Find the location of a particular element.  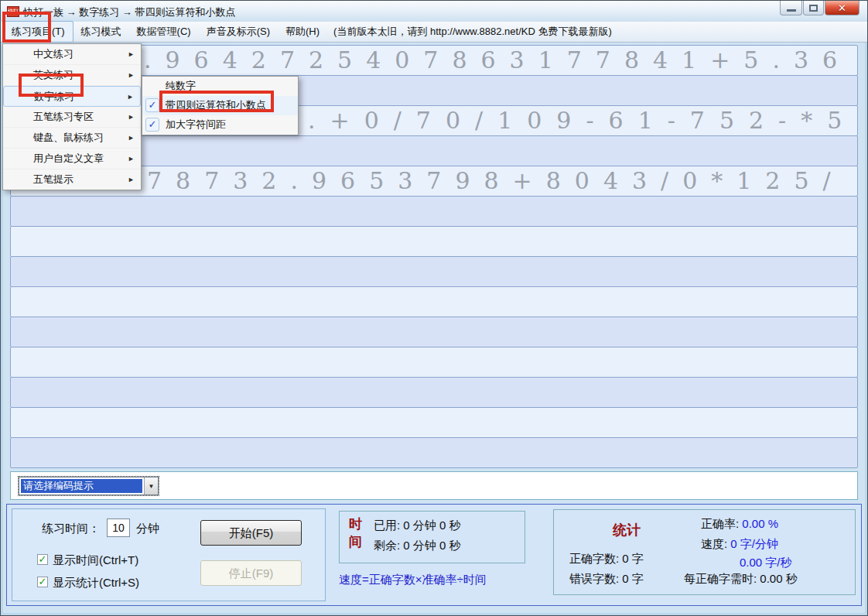

correct-count: 正确字数: 0 字 is located at coordinates (607, 559).